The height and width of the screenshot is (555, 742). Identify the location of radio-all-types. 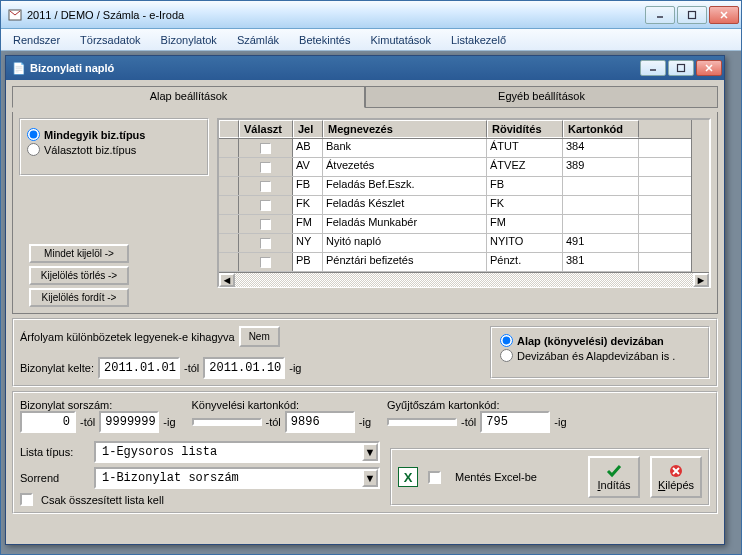
(34, 134).